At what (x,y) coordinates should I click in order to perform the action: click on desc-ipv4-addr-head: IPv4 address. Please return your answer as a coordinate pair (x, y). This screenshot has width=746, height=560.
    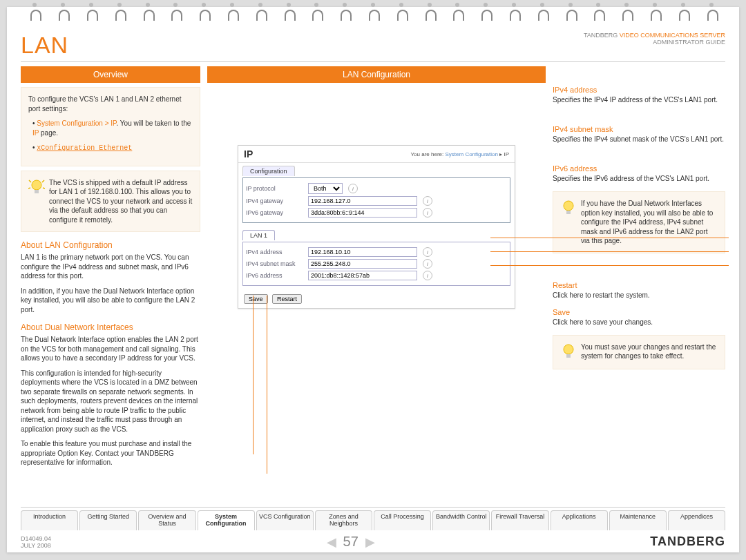
    Looking at the image, I should click on (639, 90).